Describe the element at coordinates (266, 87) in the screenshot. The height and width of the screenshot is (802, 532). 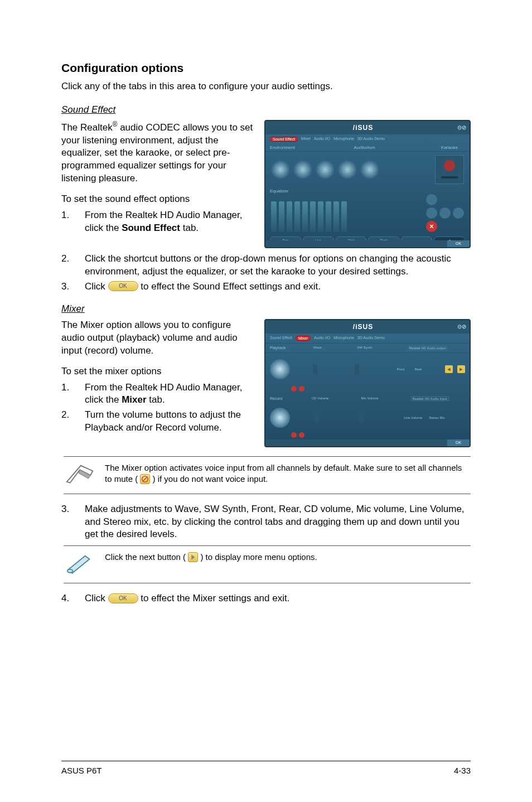
I see `intro-text: Click any of the tabs in this area to co…` at that location.